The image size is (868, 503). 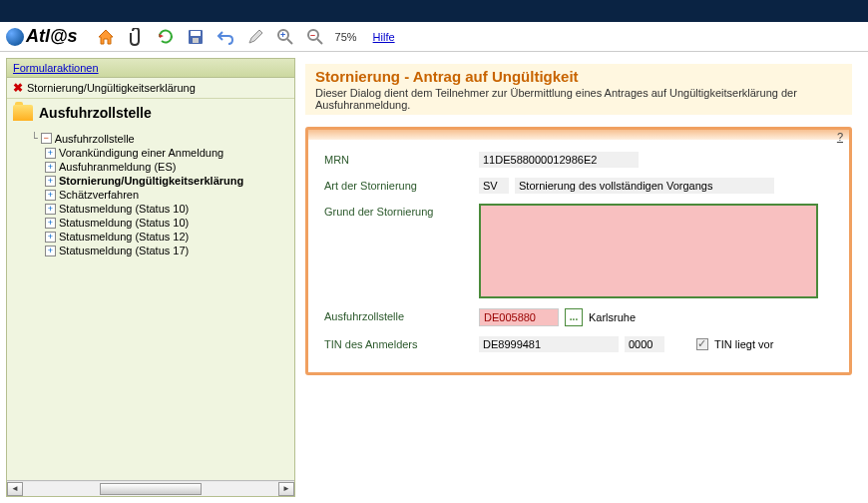 What do you see at coordinates (744, 344) in the screenshot?
I see `tin-checkbox-label: TIN liegt vor` at bounding box center [744, 344].